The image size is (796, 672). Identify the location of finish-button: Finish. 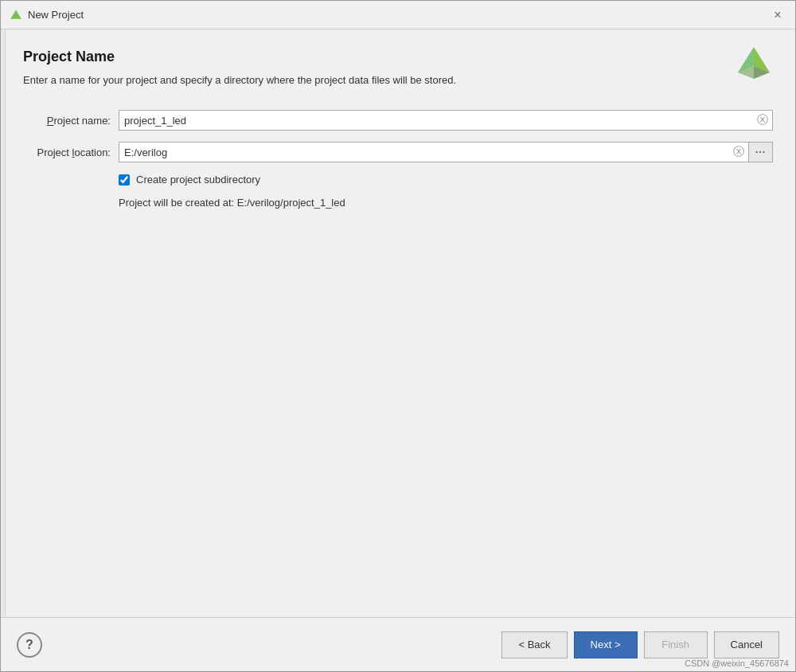
(676, 645).